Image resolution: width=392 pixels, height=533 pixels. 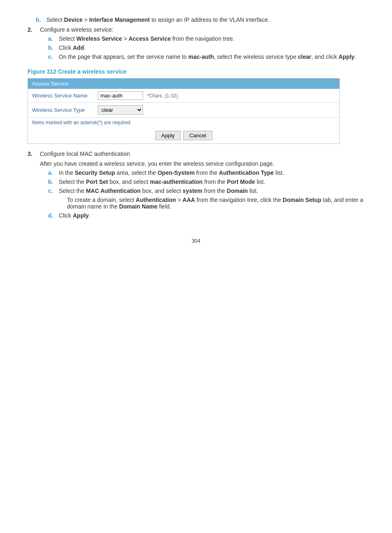 What do you see at coordinates (202, 199) in the screenshot?
I see `step-3c-item: c. Select the MAC Authentication box, an…` at bounding box center [202, 199].